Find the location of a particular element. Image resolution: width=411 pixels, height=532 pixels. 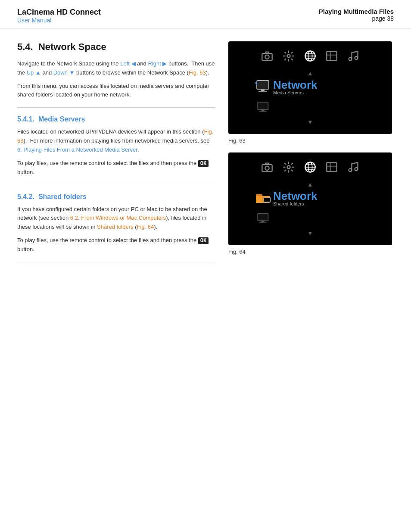

fig64-link: Fig. 64 is located at coordinates (146, 227).